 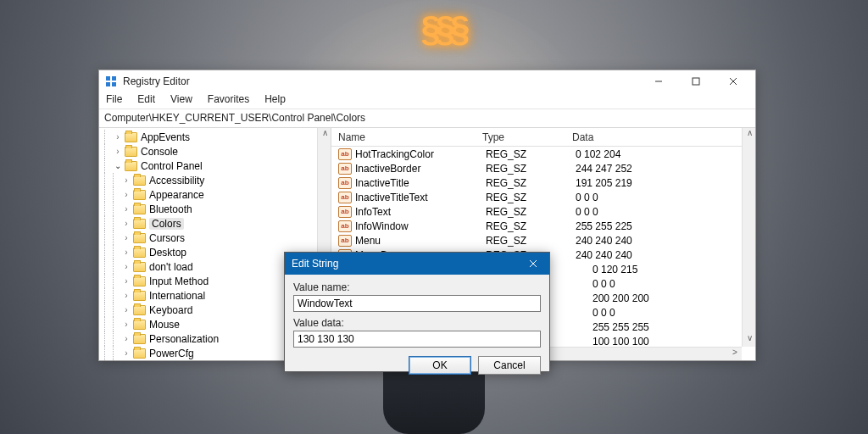 What do you see at coordinates (749, 340) in the screenshot?
I see `list-scroll-down-icon: ∨` at bounding box center [749, 340].